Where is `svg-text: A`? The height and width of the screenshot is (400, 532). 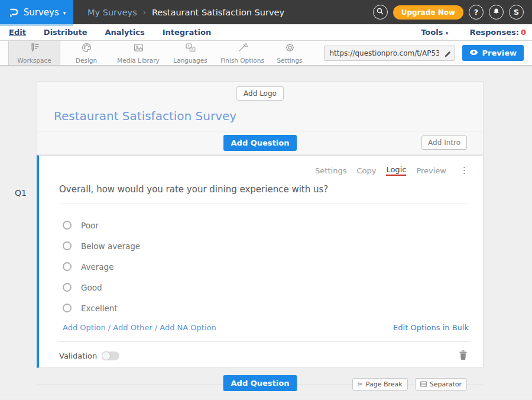 svg-text: A is located at coordinates (193, 50).